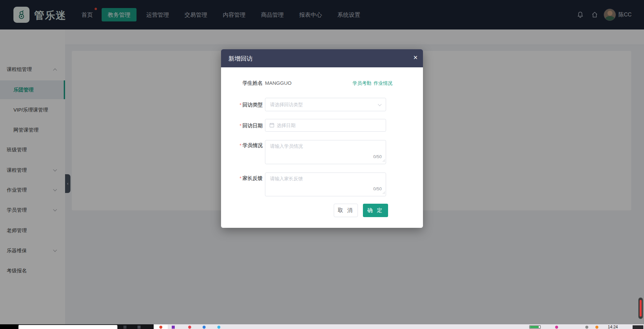 This screenshot has width=644, height=329. What do you see at coordinates (641, 308) in the screenshot?
I see `scrollbar-red-fill` at bounding box center [641, 308].